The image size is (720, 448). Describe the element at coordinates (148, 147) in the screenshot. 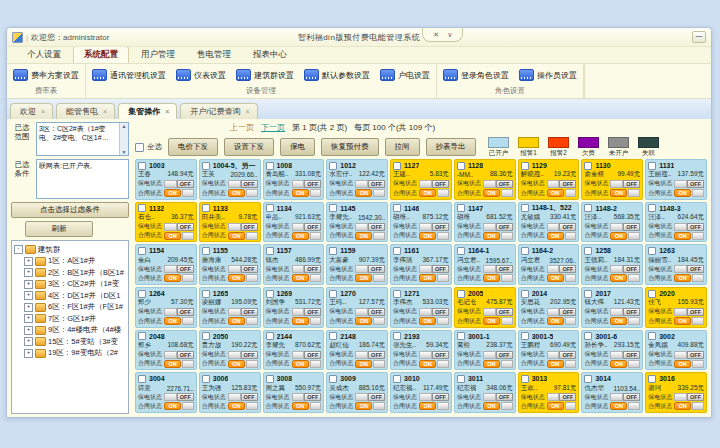

I see `select-all: 全选` at that location.